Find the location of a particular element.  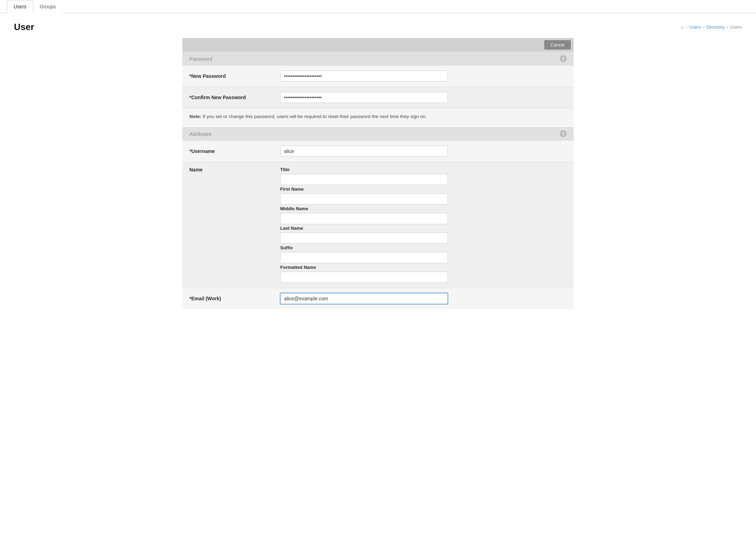

page-header: User ⌂ / Users / Directory / Users is located at coordinates (378, 26).